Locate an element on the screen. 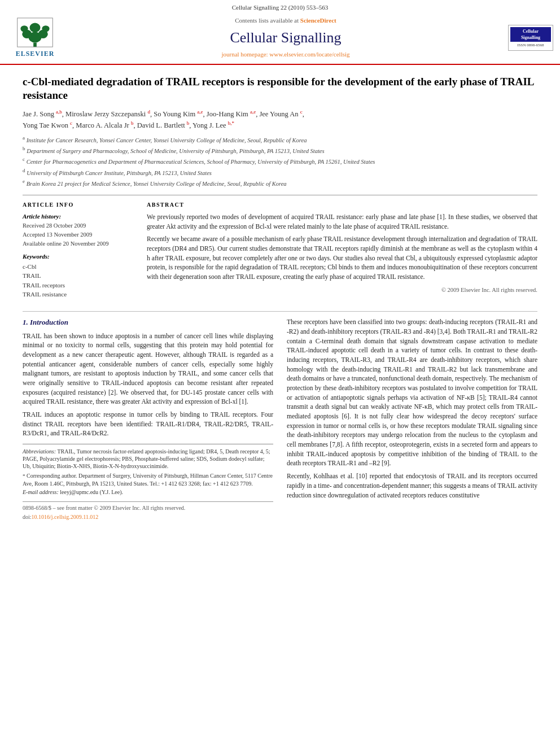  keywords-label: Keywords: is located at coordinates (79, 256).